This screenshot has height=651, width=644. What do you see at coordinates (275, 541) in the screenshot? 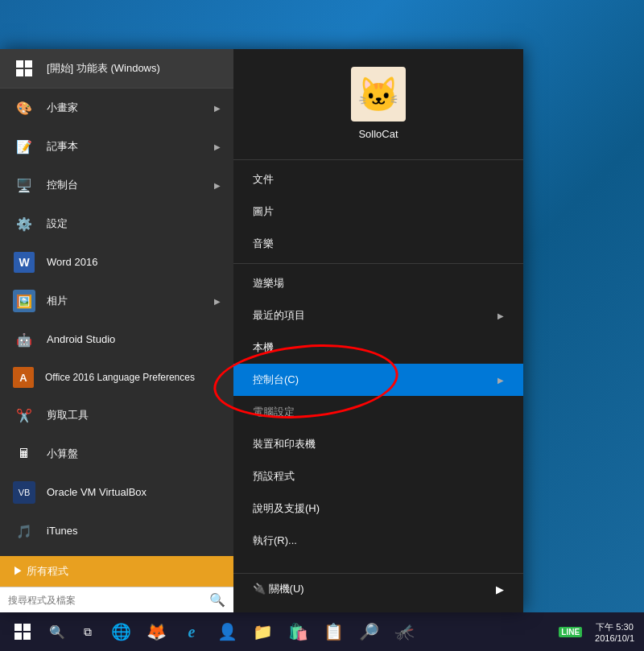
I see `run-label: 執行(R)...` at bounding box center [275, 541].